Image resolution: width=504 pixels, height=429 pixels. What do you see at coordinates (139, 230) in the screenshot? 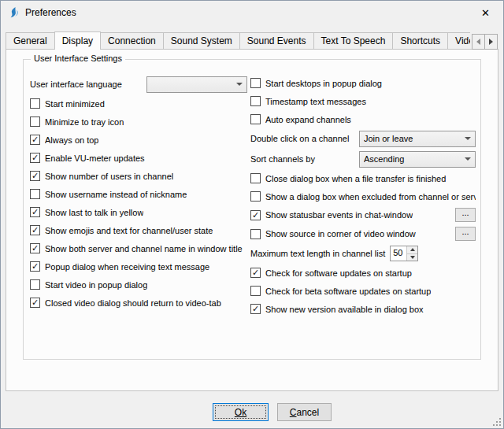
I see `row-show-emojis-and-text-for-channel-user-state: ✓Show emojis and text for channel/user s…` at bounding box center [139, 230].